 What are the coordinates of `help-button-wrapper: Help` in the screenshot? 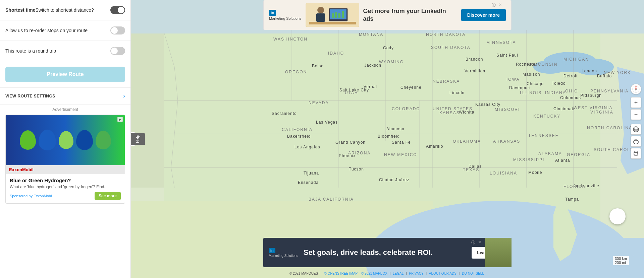 It's located at (138, 139).